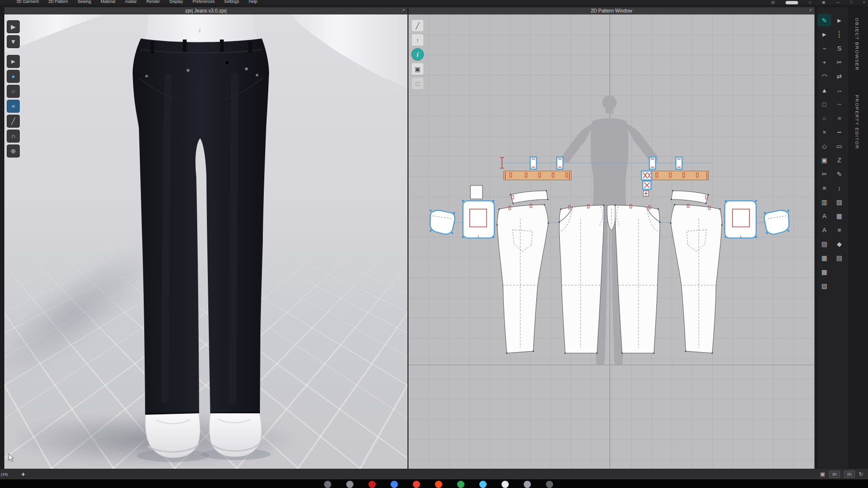 The image size is (868, 488). What do you see at coordinates (478, 219) in the screenshot?
I see `pattern-piece-pocket-left-inner` at bounding box center [478, 219].